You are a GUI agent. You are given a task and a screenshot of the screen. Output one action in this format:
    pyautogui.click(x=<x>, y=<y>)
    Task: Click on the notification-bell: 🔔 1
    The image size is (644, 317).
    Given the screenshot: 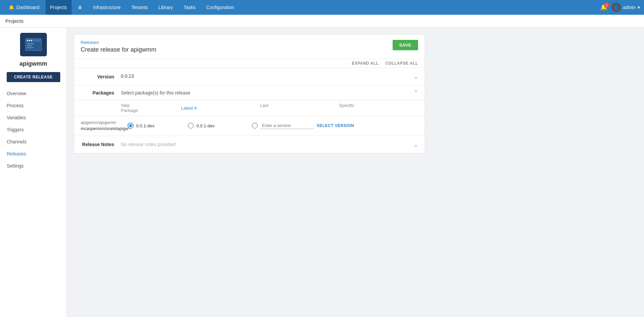 What is the action you would take?
    pyautogui.click(x=604, y=7)
    